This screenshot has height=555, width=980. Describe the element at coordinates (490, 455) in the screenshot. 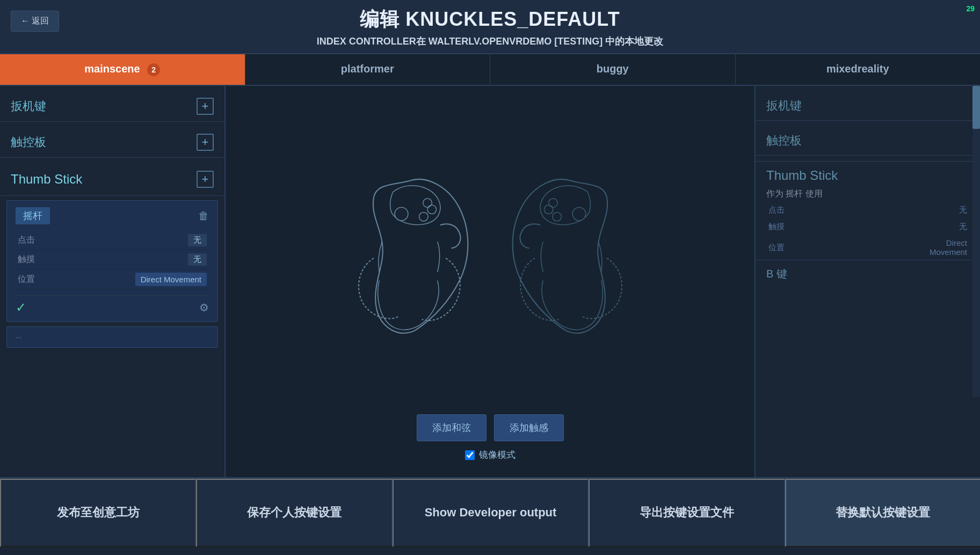

I see `mirror-row: 镜像模式` at that location.